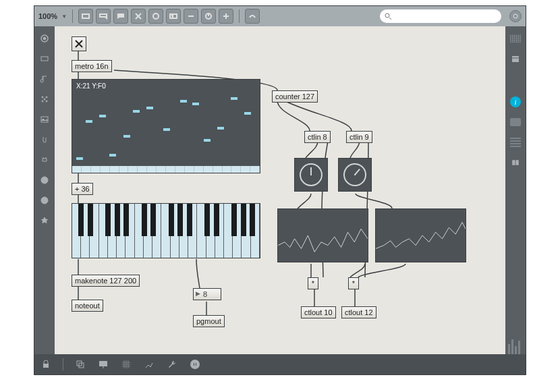  What do you see at coordinates (45, 119) in the screenshot?
I see `image-icon` at bounding box center [45, 119].